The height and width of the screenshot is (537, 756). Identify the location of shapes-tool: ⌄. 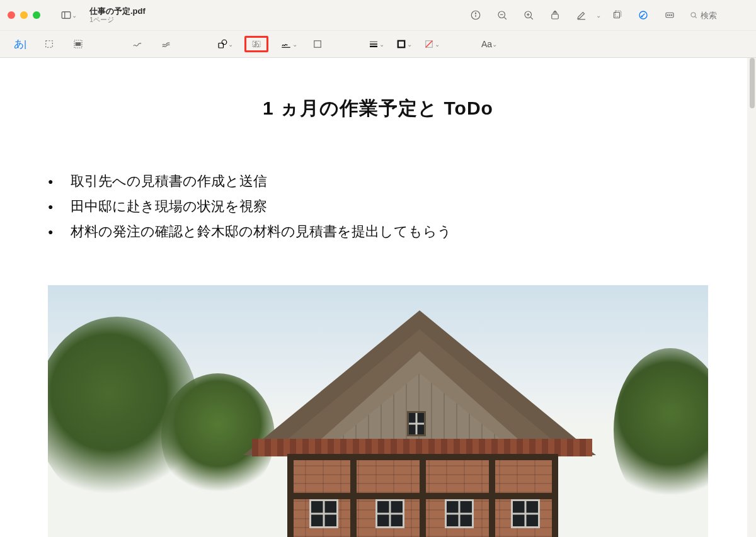
(225, 44).